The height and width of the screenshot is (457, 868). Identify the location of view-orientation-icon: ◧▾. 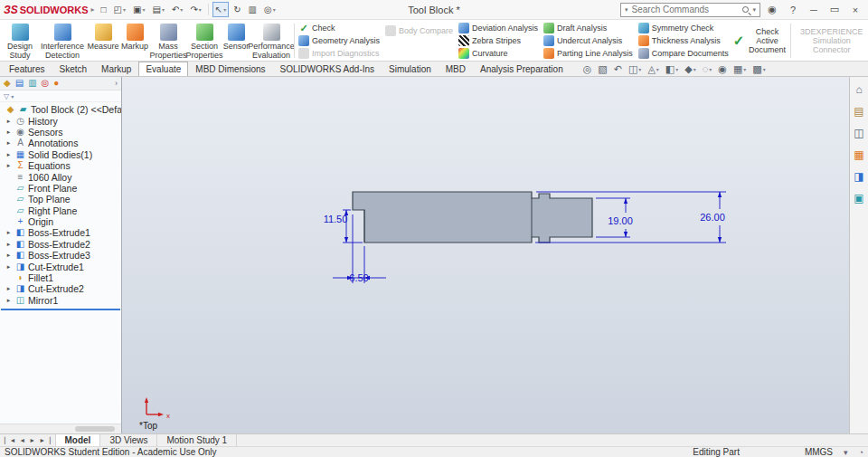
(672, 69).